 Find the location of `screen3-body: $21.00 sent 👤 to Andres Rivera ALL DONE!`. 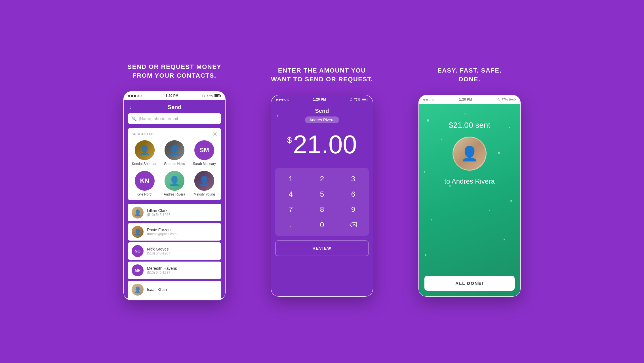

screen3-body: $21.00 sent 👤 to Andres Rivera ALL DONE! is located at coordinates (470, 200).